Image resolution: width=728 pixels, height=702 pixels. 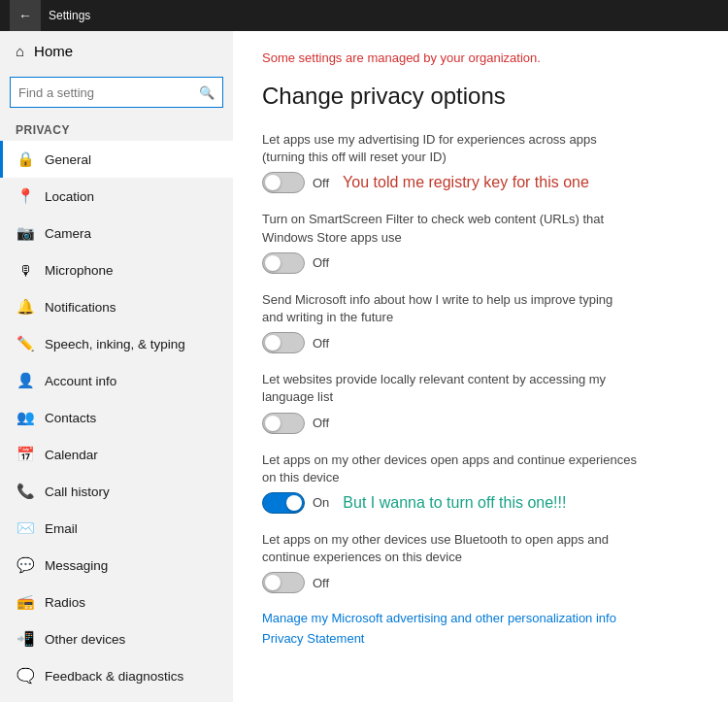 What do you see at coordinates (480, 58) in the screenshot?
I see `org-notice: Some settings are managed by your organi…` at bounding box center [480, 58].